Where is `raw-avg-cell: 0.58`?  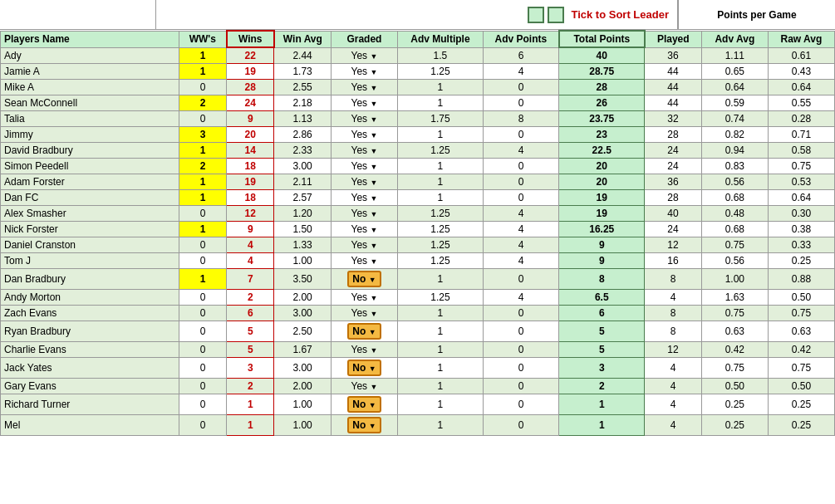
raw-avg-cell: 0.58 is located at coordinates (801, 151).